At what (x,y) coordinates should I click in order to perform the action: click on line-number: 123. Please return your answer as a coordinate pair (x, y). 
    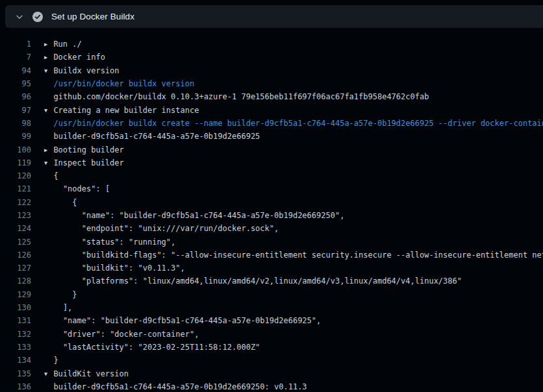
    Looking at the image, I should click on (16, 215).